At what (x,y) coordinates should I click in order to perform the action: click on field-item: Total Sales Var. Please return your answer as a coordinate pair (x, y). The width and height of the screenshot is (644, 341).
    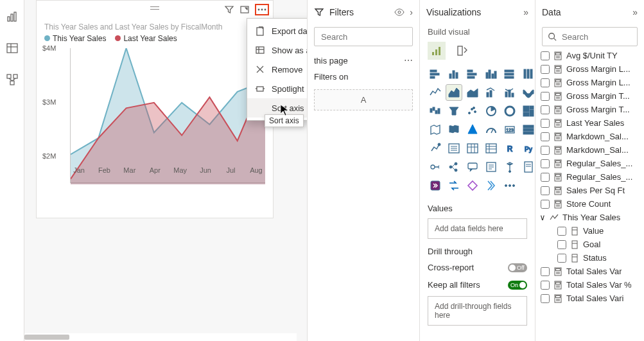
    Looking at the image, I should click on (589, 271).